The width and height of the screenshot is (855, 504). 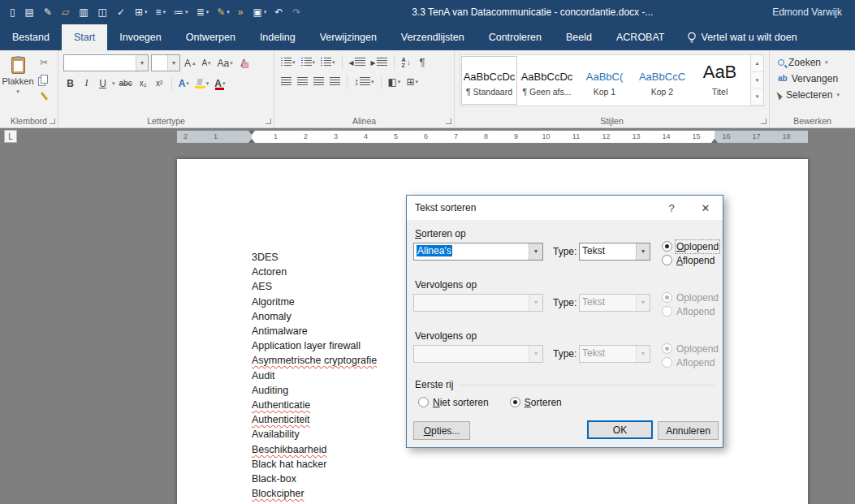 I want to click on new-document-icon: ▯, so click(x=13, y=12).